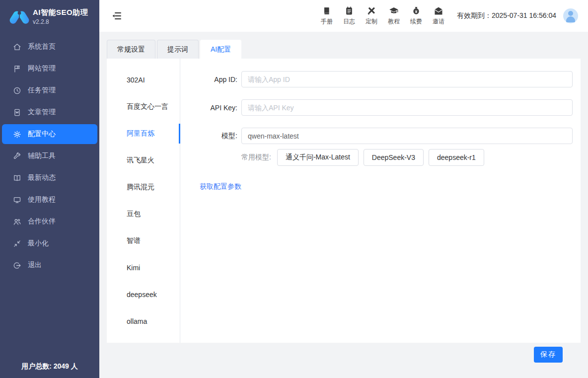  I want to click on tab-ai-config: AI配置, so click(220, 49).